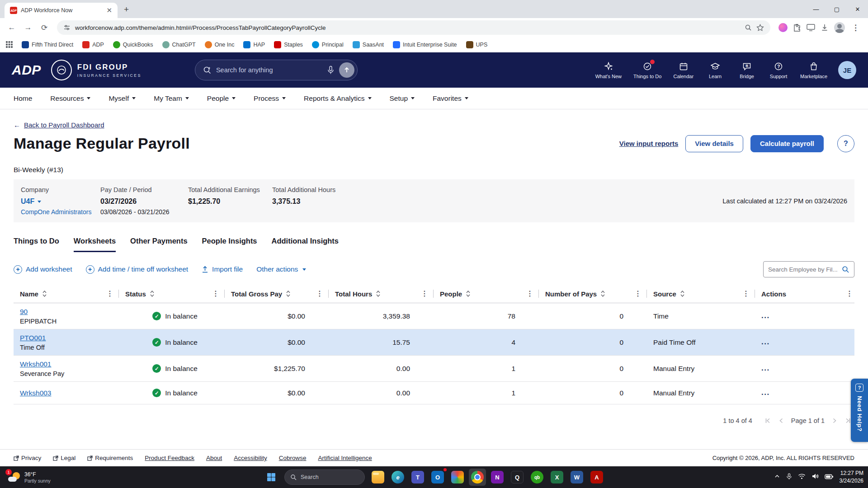 The height and width of the screenshot is (488, 868). What do you see at coordinates (486, 294) in the screenshot?
I see `column-header-people: People ⋮` at bounding box center [486, 294].